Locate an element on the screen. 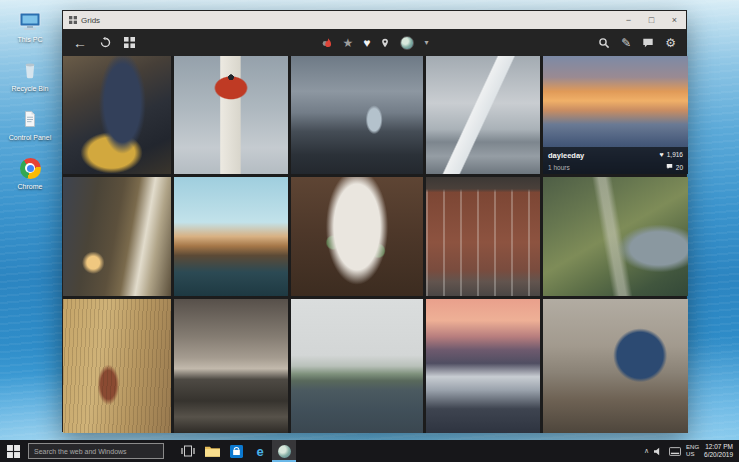 This screenshot has height=462, width=739. window-titlebar: Grids − □ × is located at coordinates (374, 20).